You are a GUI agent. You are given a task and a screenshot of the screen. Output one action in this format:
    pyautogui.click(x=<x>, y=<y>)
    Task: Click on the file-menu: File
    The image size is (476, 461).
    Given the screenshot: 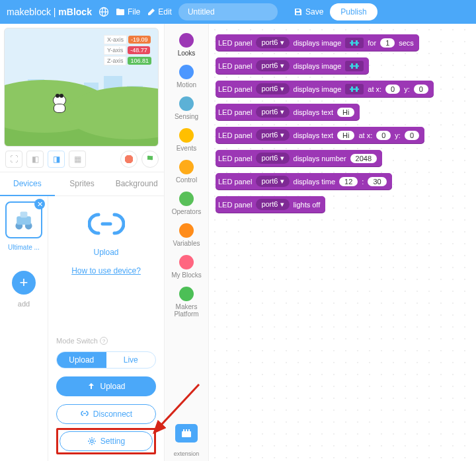 What is the action you would take?
    pyautogui.click(x=128, y=12)
    